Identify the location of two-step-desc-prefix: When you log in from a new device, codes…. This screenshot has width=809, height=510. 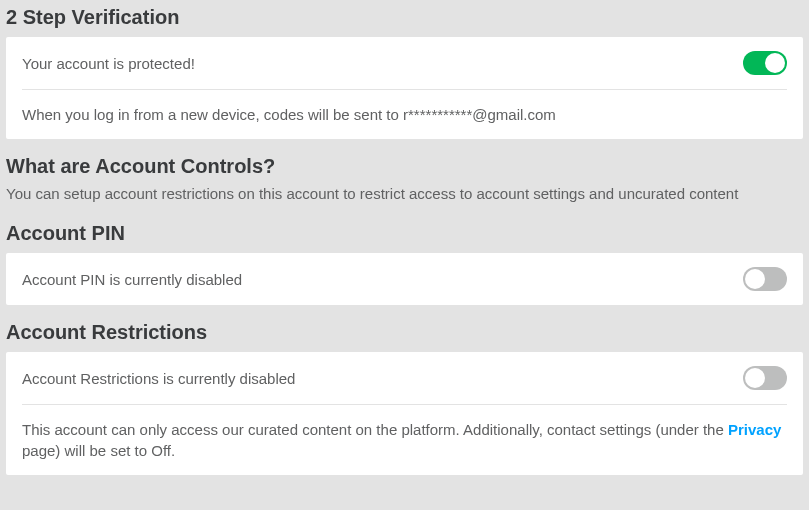
(212, 114).